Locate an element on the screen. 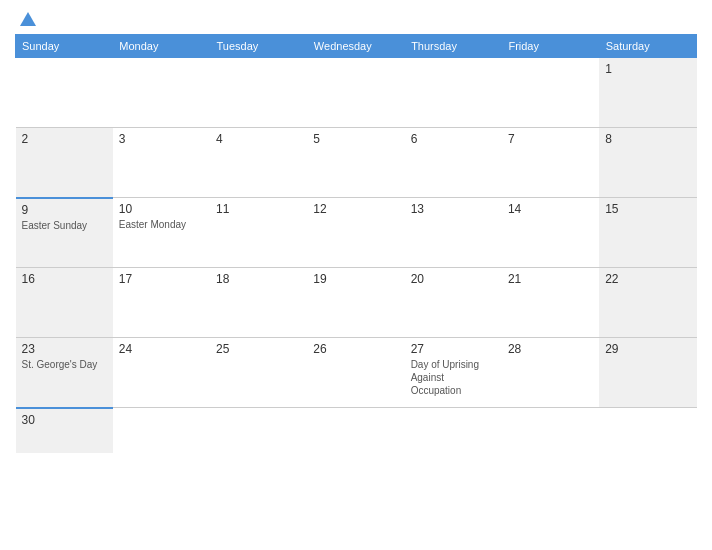  calendar-day-cell: 6 is located at coordinates (454, 163).